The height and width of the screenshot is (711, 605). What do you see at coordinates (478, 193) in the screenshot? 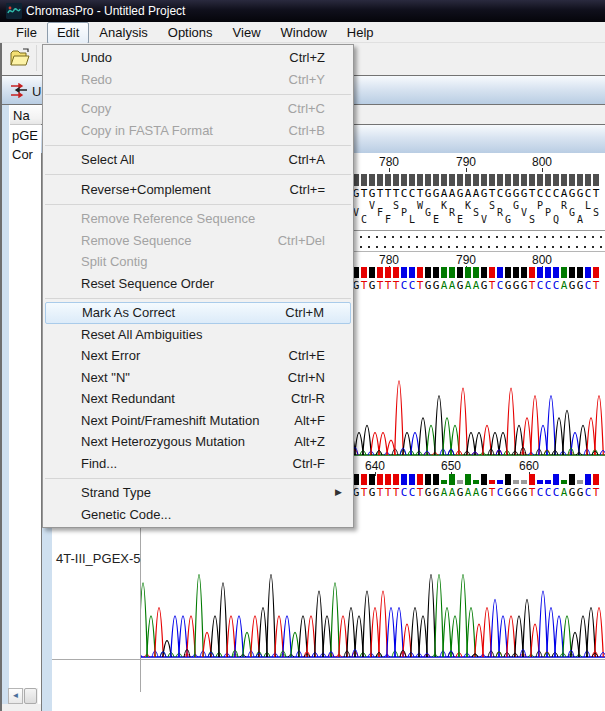
I see `consensus-sequence: GTGTTTCCTGGAAGAAGTCGGGTCCCAGGCT` at bounding box center [478, 193].